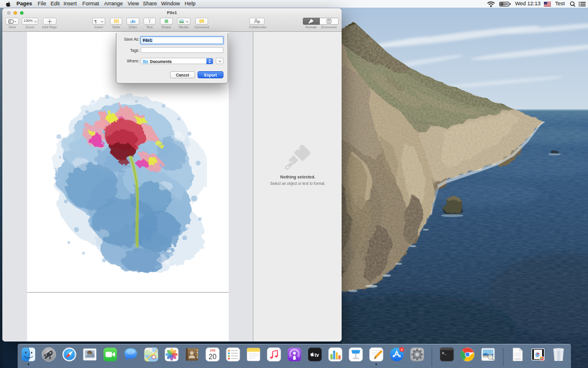 The width and height of the screenshot is (588, 368). What do you see at coordinates (317, 355) in the screenshot?
I see `svg-text: tv` at bounding box center [317, 355].